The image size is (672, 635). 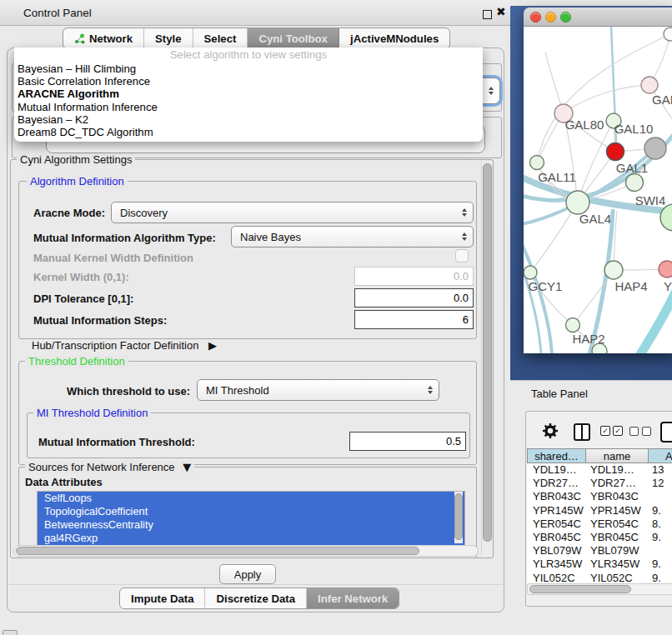 What do you see at coordinates (353, 598) in the screenshot?
I see `tab-label: Infer Network` at bounding box center [353, 598].